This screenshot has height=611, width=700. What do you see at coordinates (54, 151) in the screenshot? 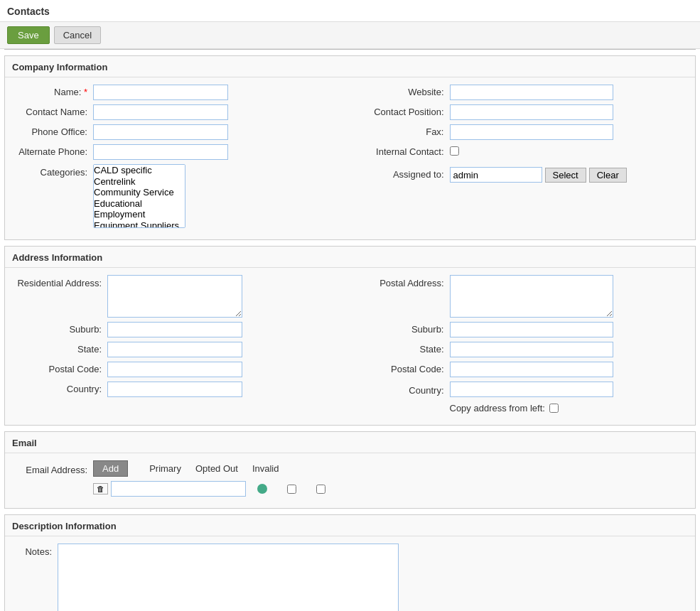
I see `alternate-phone-label: Alternate Phone:` at bounding box center [54, 151].